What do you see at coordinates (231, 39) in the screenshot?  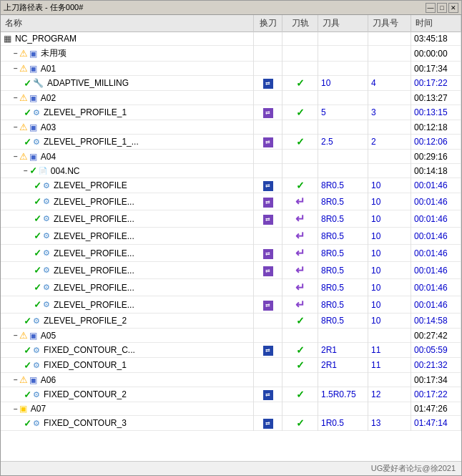 I see `table-row: ▦NC_PROGRAM 03:45:18` at bounding box center [231, 39].